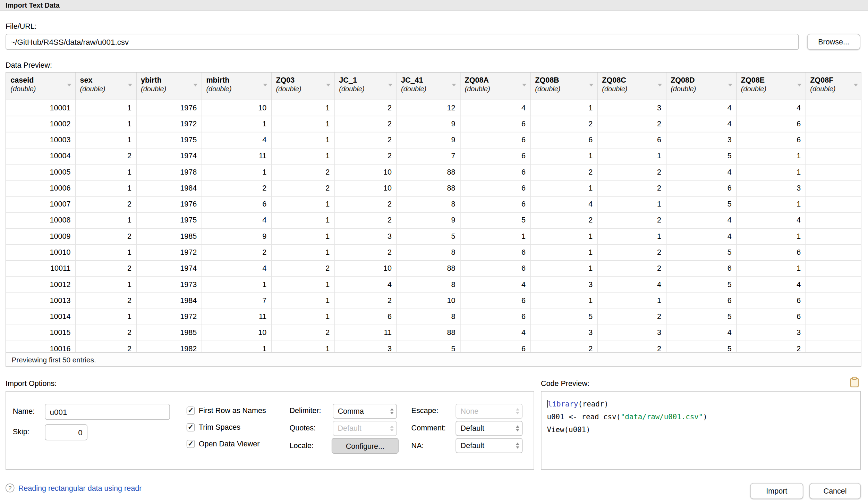 This screenshot has width=868, height=504. Describe the element at coordinates (223, 444) in the screenshot. I see `open-data-viewer-option: Open Data Viewer` at that location.